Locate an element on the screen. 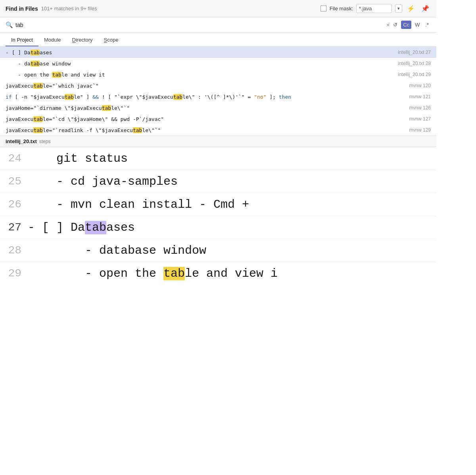  search-icon: 🔍 is located at coordinates (10, 25).